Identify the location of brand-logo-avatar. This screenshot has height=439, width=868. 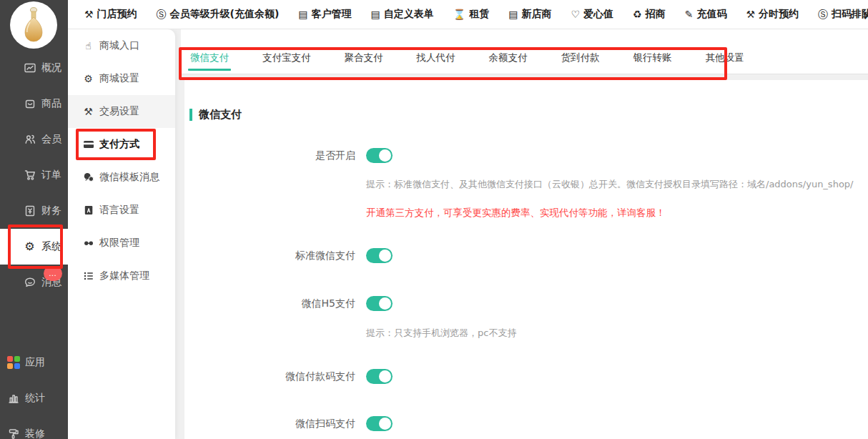
(34, 25).